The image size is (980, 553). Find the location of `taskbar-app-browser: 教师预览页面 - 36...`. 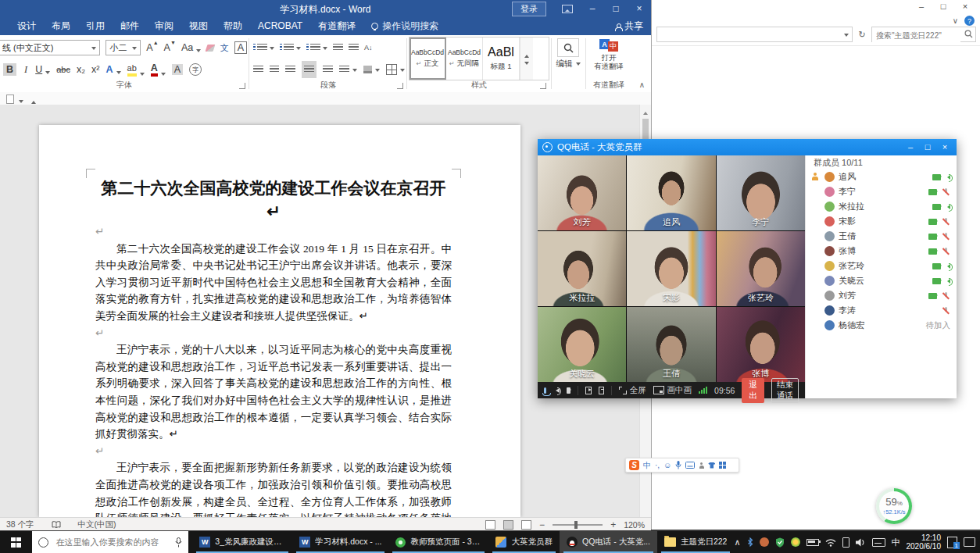

taskbar-app-browser: 教师预览页面 - 36... is located at coordinates (438, 542).